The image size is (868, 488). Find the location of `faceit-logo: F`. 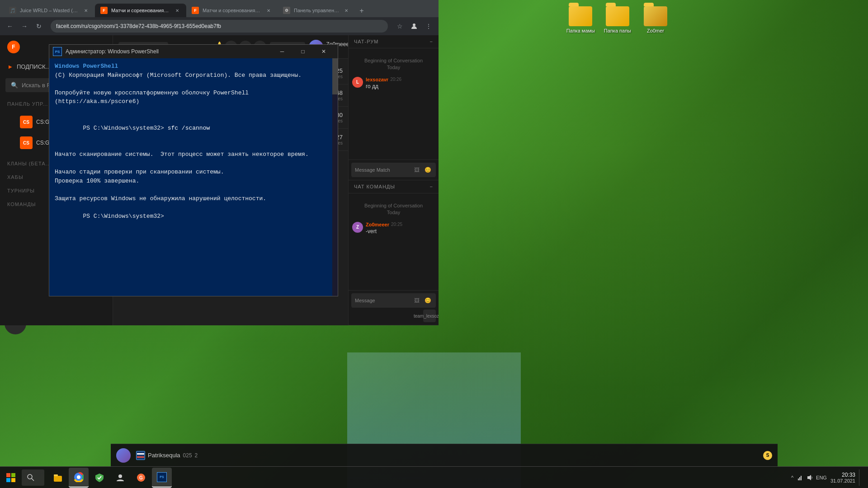

faceit-logo: F is located at coordinates (14, 47).